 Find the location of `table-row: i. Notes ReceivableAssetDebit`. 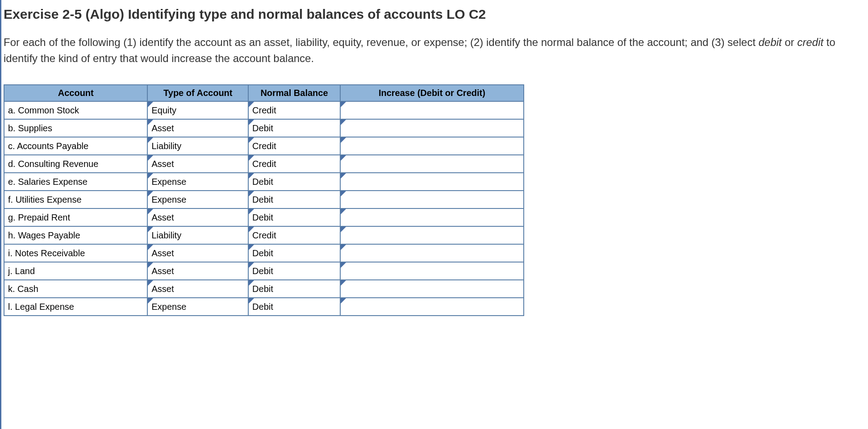

table-row: i. Notes ReceivableAssetDebit is located at coordinates (264, 253).